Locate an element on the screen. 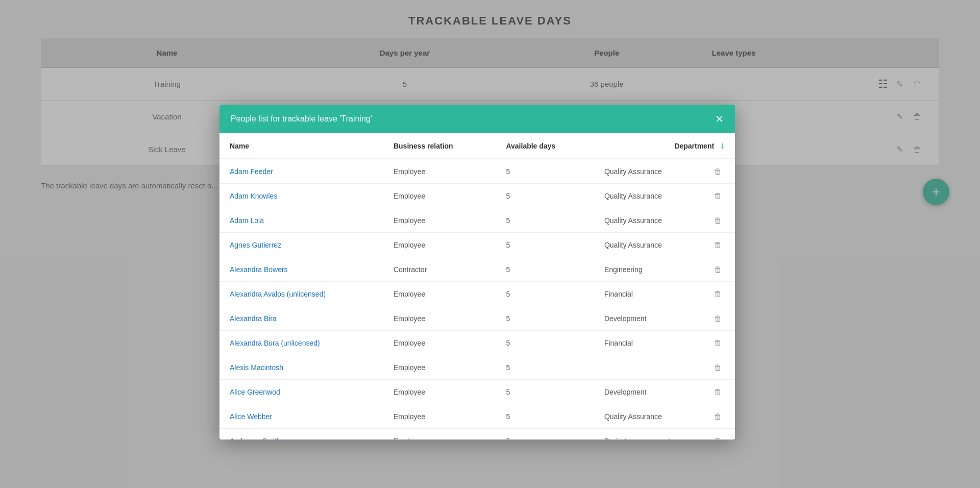 The height and width of the screenshot is (488, 980). person-name: Alexandra Avalos (unlicensed) is located at coordinates (301, 294).